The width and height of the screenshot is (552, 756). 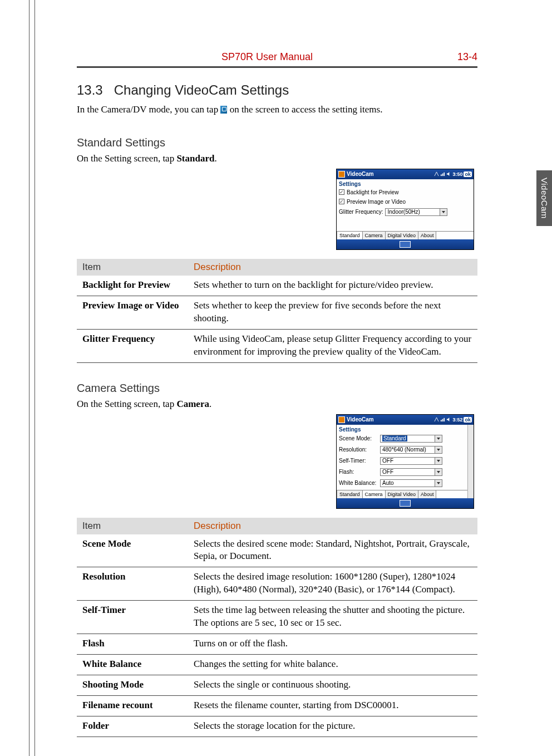 I want to click on table-row: White BalanceChanges the setting for whi…, so click(x=277, y=665).